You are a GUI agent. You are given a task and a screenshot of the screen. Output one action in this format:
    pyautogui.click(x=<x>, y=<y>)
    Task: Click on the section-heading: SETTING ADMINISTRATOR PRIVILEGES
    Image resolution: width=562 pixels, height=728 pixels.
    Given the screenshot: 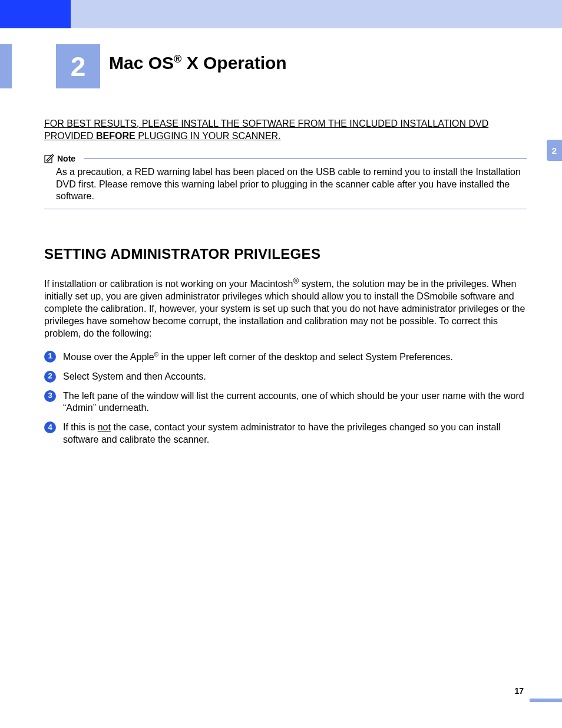 What is the action you would take?
    pyautogui.click(x=285, y=253)
    